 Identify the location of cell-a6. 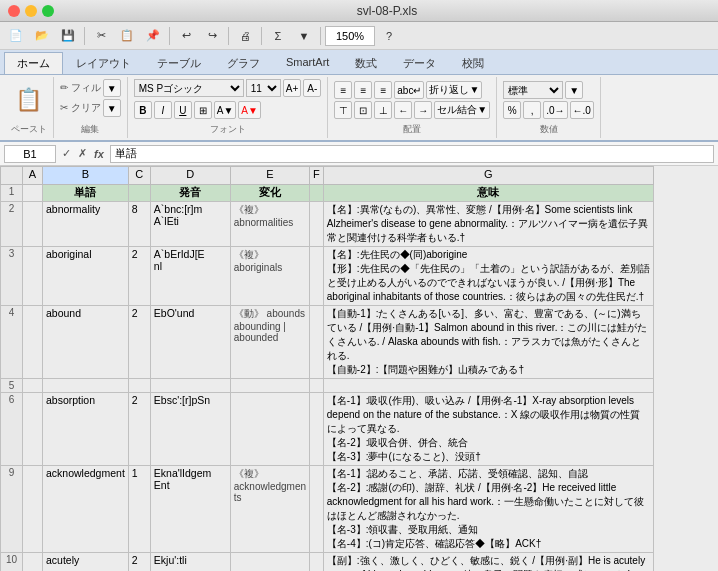
(33, 430).